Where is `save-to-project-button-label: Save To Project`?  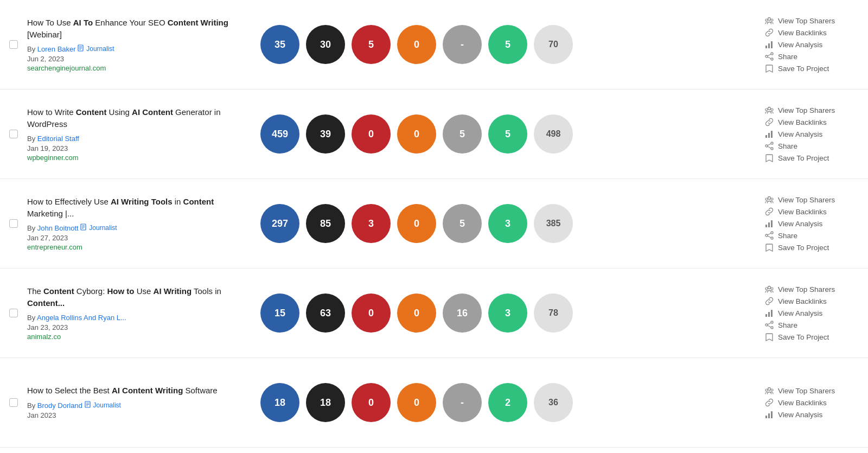 save-to-project-button-label: Save To Project is located at coordinates (803, 247).